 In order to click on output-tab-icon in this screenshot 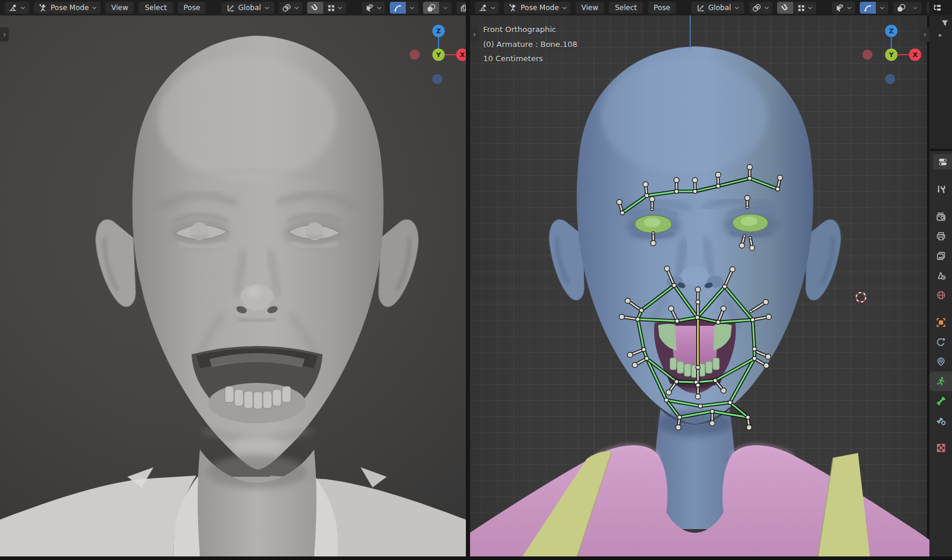, I will do `click(941, 237)`.